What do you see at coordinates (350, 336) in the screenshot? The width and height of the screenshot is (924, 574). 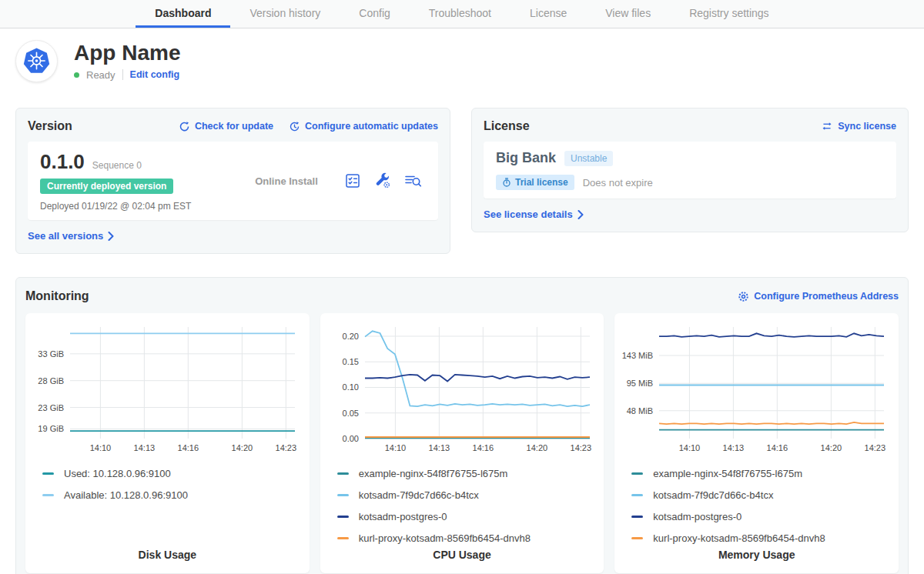 I see `svg-text: 0.20` at bounding box center [350, 336].